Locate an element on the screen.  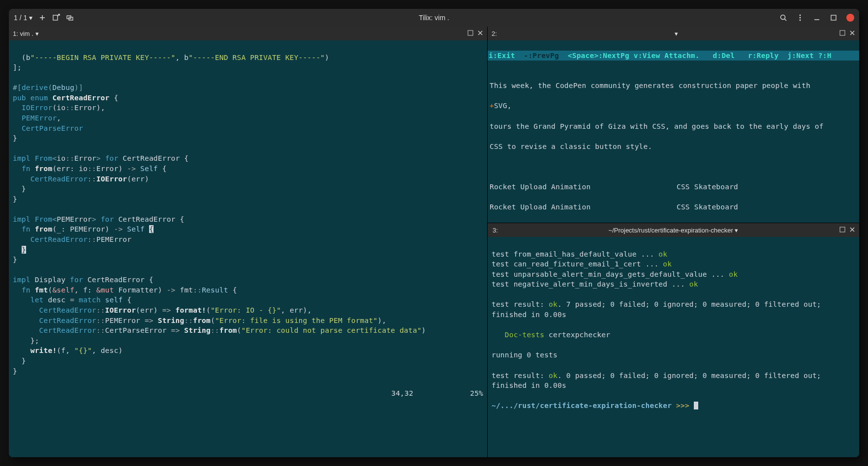
mutt-body: This week, the CodePen community generat… is located at coordinates (673, 146).